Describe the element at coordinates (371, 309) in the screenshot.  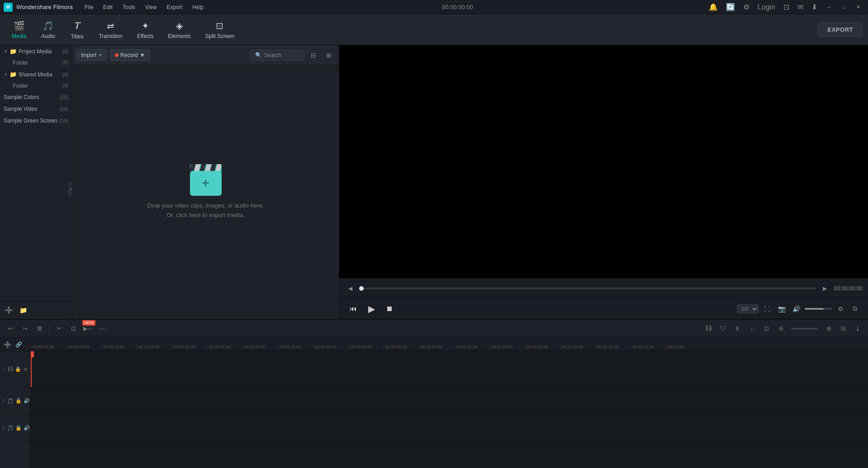
I see `play-pause-button: ▶` at that location.